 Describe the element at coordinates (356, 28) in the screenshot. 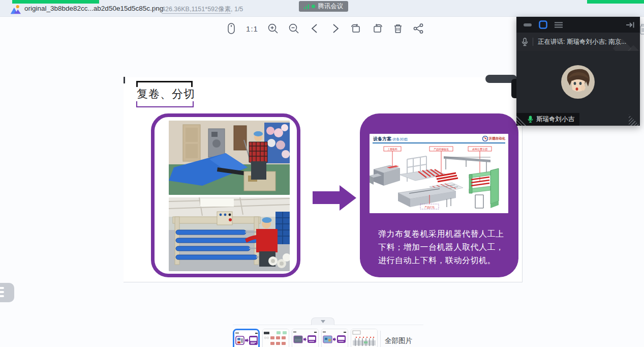

I see `rotate-left-button` at that location.